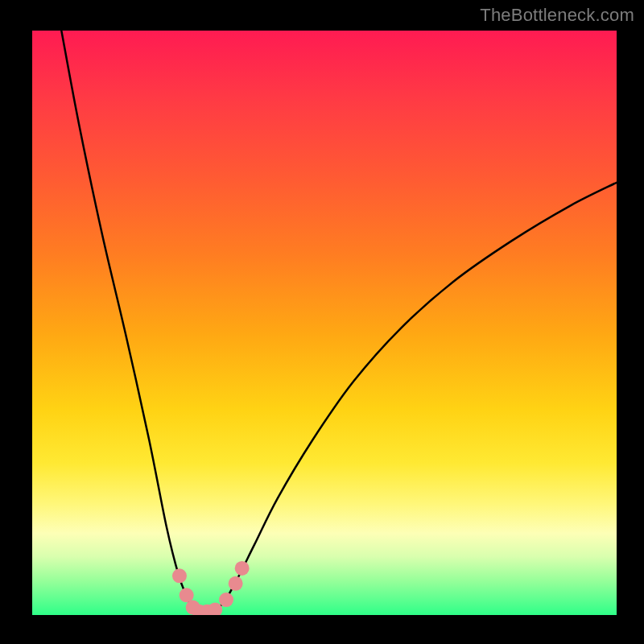 The height and width of the screenshot is (644, 644). What do you see at coordinates (557, 15) in the screenshot?
I see `watermark-text: TheBottleneck.com` at bounding box center [557, 15].